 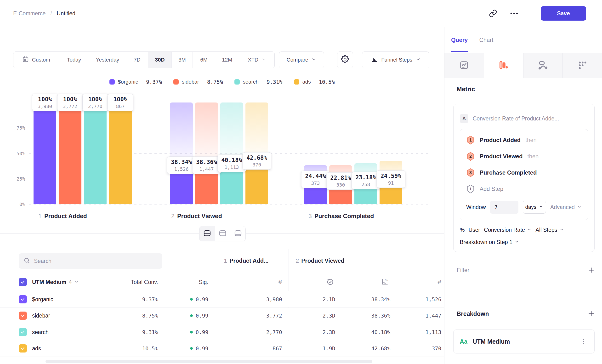 I want to click on tab-query: Query, so click(x=459, y=40).